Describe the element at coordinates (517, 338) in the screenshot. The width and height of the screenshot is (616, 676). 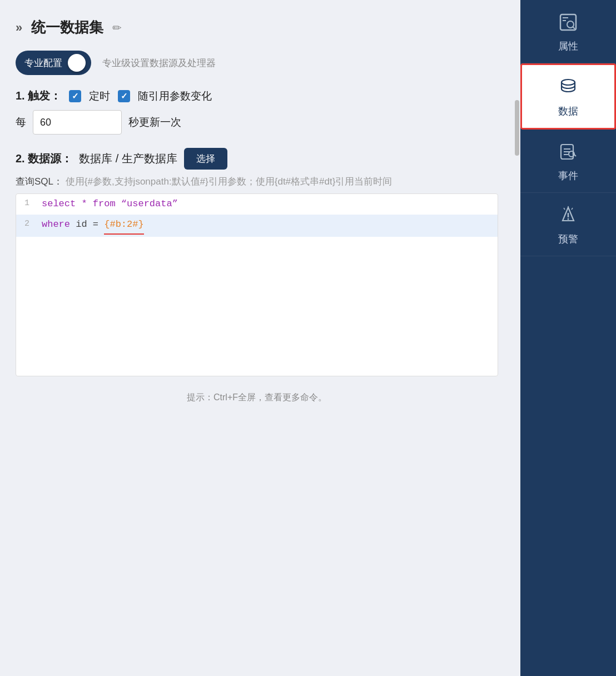
I see `scrollbar-track` at that location.